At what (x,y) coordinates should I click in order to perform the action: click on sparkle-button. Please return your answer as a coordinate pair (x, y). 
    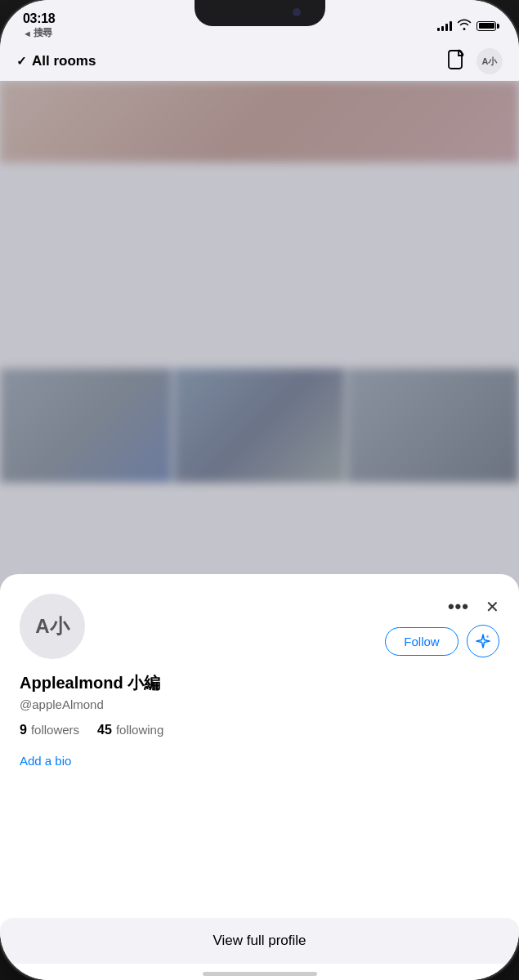
    Looking at the image, I should click on (483, 641).